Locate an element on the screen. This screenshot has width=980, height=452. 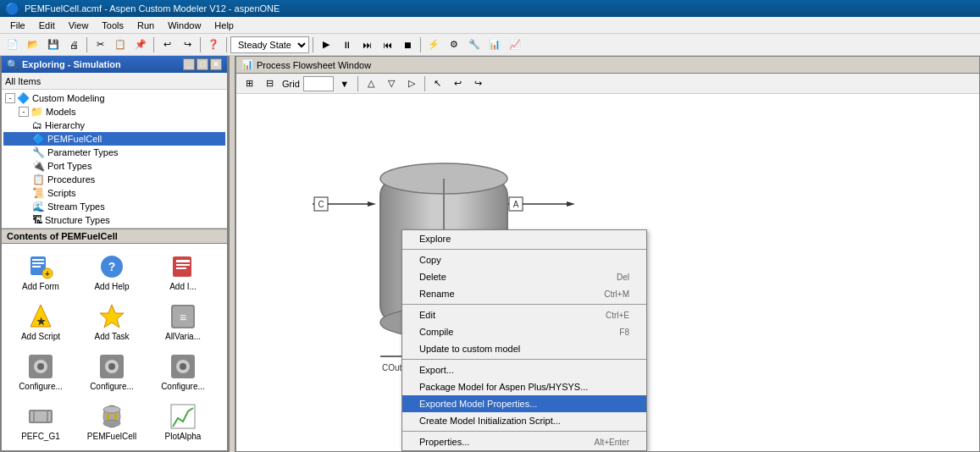
ctx-properties: Properties... Alt+Enter is located at coordinates (524, 442).